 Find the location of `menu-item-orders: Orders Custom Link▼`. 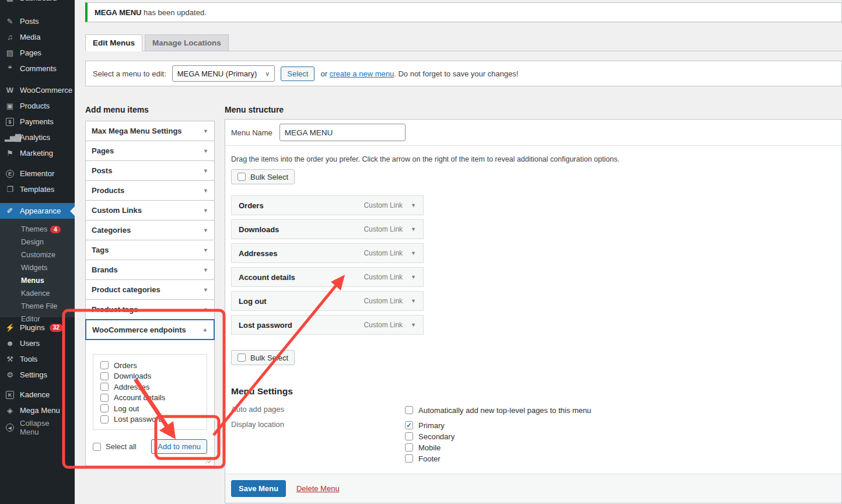

menu-item-orders: Orders Custom Link▼ is located at coordinates (327, 205).